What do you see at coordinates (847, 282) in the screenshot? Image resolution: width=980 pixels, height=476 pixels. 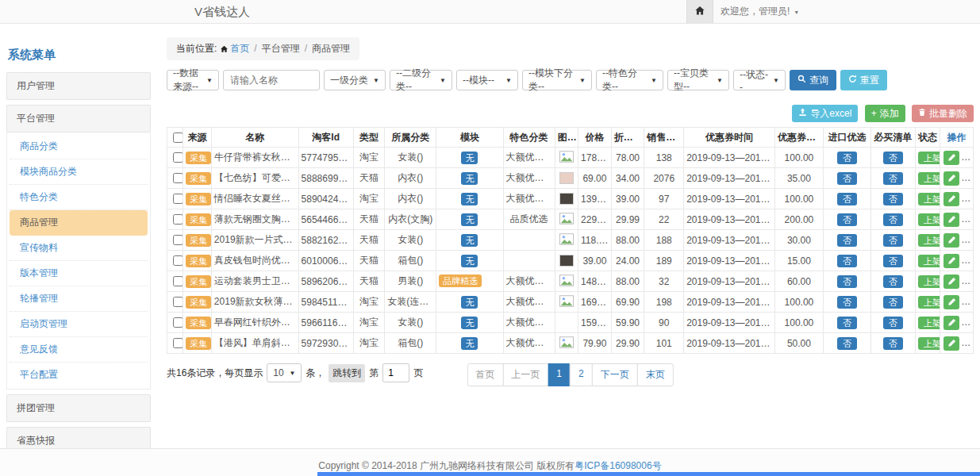 I see `import-choice-toggle-cell: 否` at bounding box center [847, 282].